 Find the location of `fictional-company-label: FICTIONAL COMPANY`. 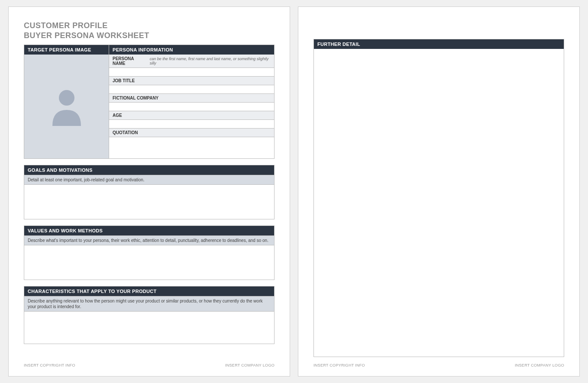

fictional-company-label: FICTIONAL COMPANY is located at coordinates (191, 98).